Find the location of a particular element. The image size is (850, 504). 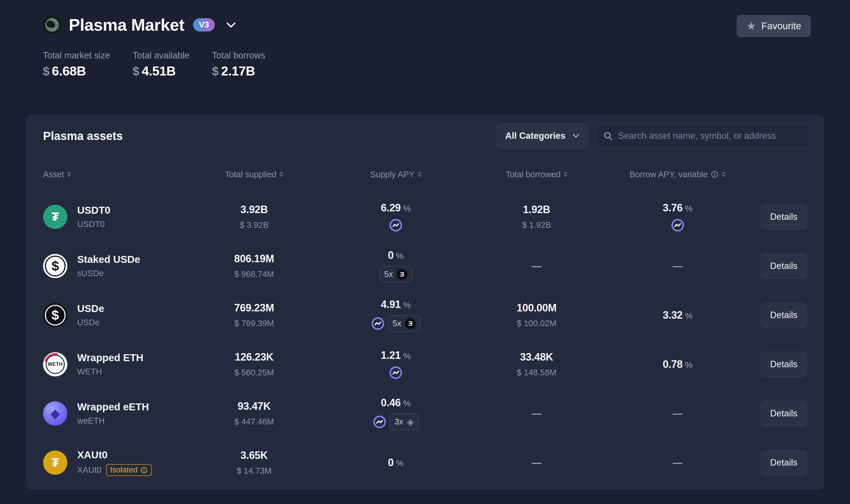

borrow-apy-cell: 0.78 % is located at coordinates (678, 364).